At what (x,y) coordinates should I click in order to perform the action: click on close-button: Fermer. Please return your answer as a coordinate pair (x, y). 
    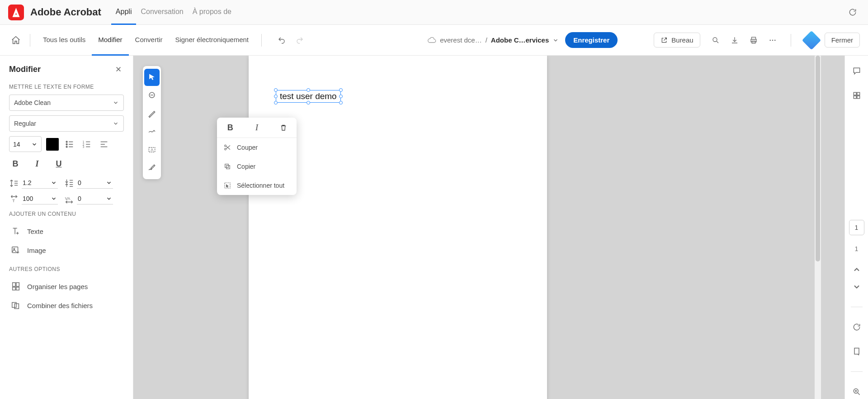
    Looking at the image, I should click on (842, 40).